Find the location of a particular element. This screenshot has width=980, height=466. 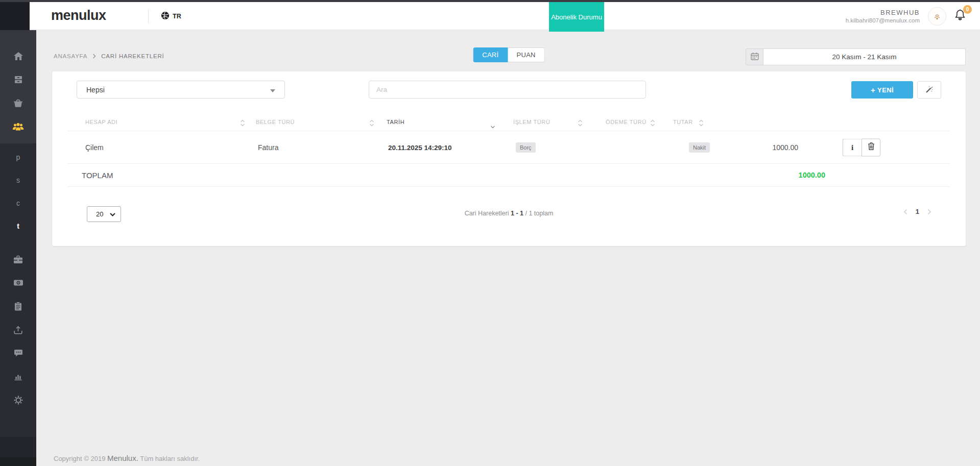

briefcase-icon is located at coordinates (18, 260).